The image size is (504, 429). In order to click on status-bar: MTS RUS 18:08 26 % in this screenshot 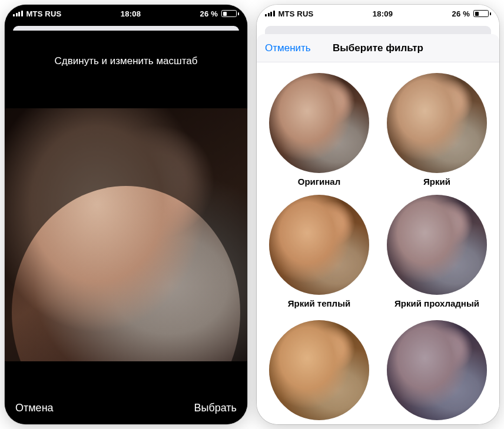, I will do `click(126, 12)`.